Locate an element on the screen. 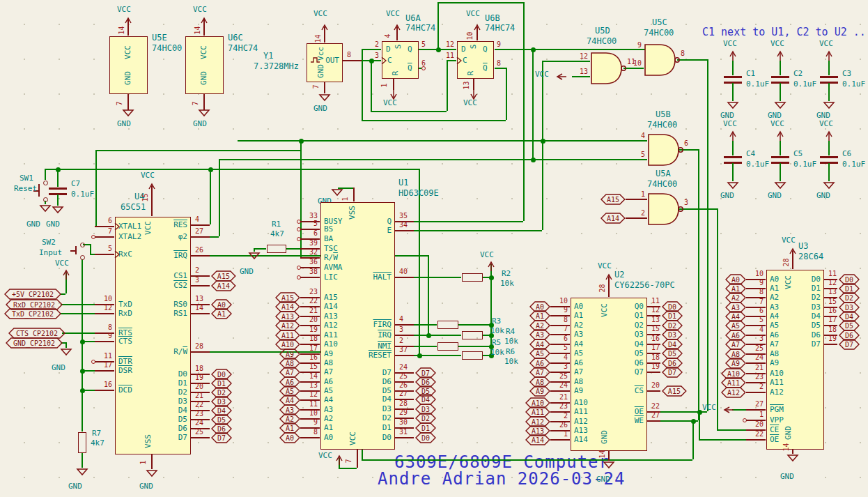 This screenshot has height=497, width=868. resistor-R5 is located at coordinates (448, 346).